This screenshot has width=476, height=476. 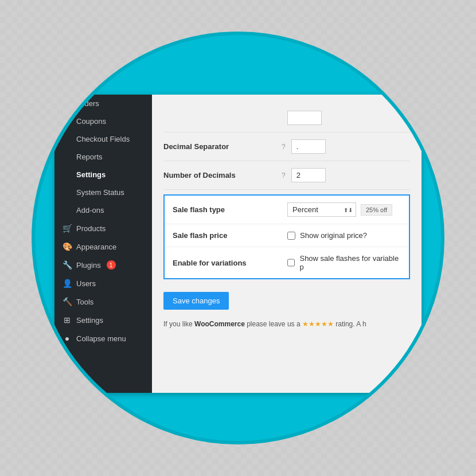 I want to click on sidebar-item-orders: Orders, so click(x=103, y=103).